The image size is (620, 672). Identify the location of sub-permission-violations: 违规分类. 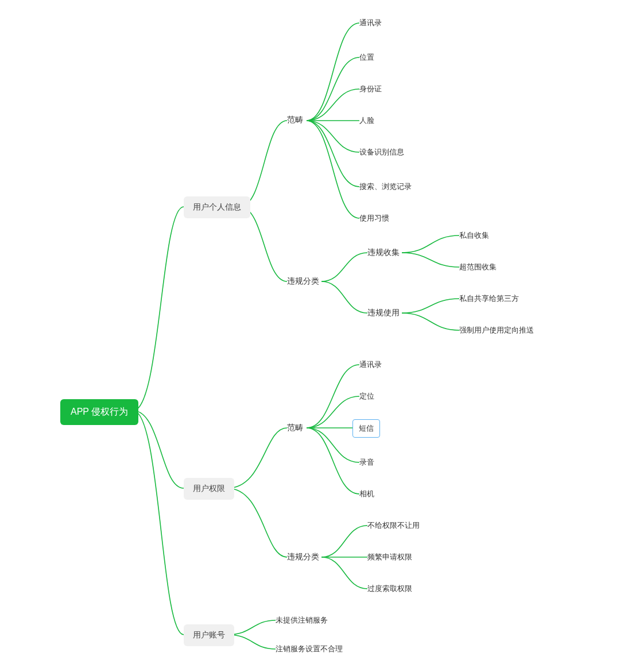
(303, 557).